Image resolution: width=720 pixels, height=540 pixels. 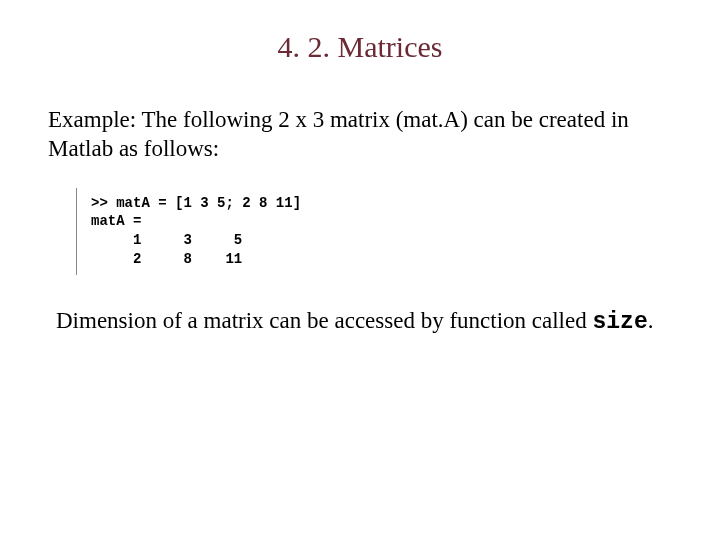 I want to click on code-output-header: matA =, so click(x=382, y=222).